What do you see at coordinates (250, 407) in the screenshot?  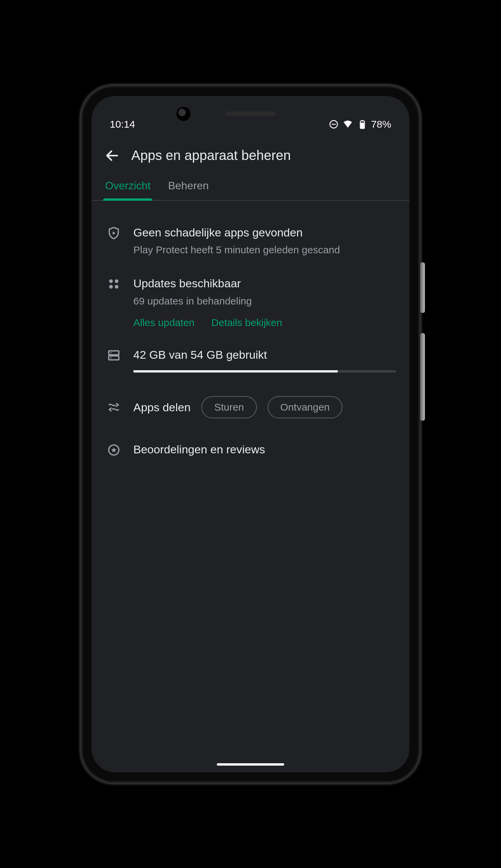 I see `share-apps-row: Apps delen Sturen Ontvangen` at bounding box center [250, 407].